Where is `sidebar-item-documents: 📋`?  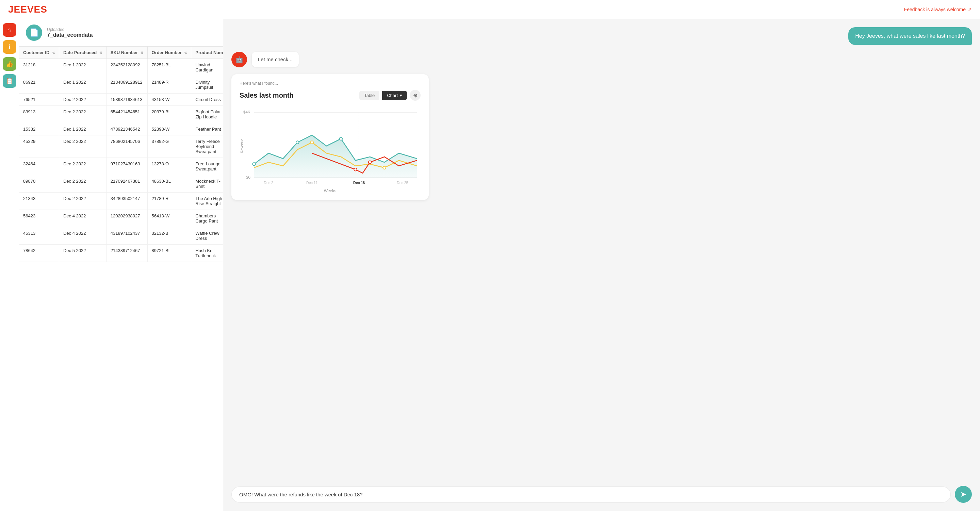 sidebar-item-documents: 📋 is located at coordinates (10, 81).